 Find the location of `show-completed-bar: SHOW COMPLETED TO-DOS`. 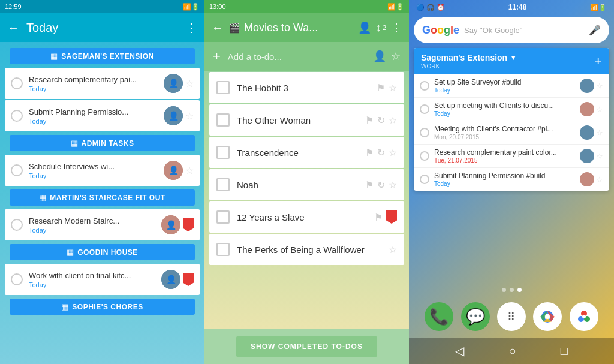

show-completed-bar: SHOW COMPLETED TO-DOS is located at coordinates (307, 347).